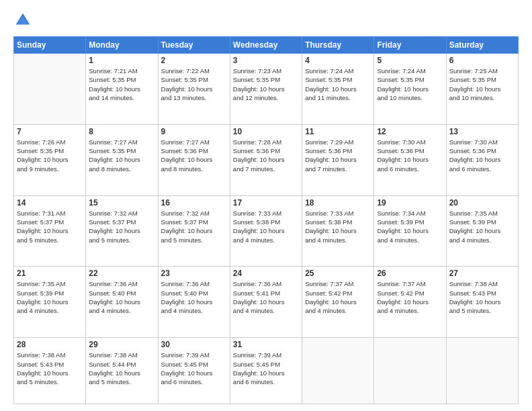 The height and width of the screenshot is (411, 532). What do you see at coordinates (338, 156) in the screenshot?
I see `day-info: Sunrise: 7:29 AM Sunset: 5:36 PM Dayligh…` at bounding box center [338, 156].